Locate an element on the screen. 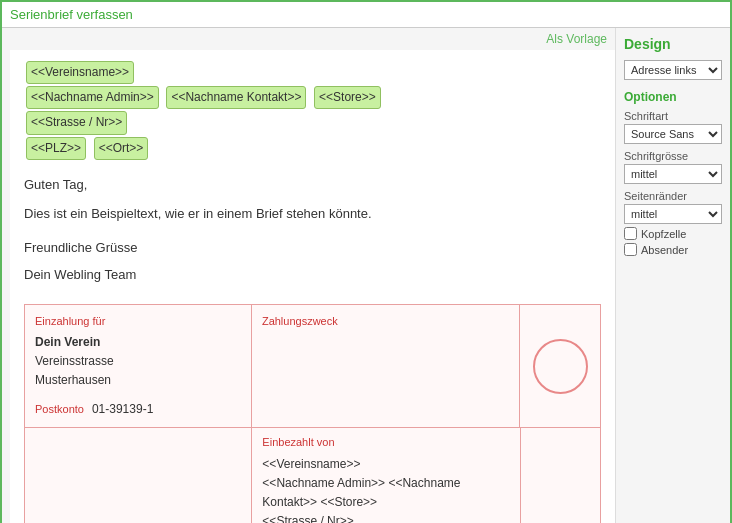 This screenshot has height=523, width=732. zahlungszweck-label: Zahlungszweck is located at coordinates (386, 322).